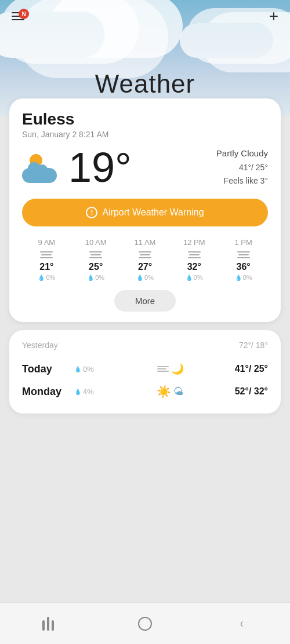 The image size is (290, 644). Describe the element at coordinates (48, 624) in the screenshot. I see `nav-home-button` at that location.